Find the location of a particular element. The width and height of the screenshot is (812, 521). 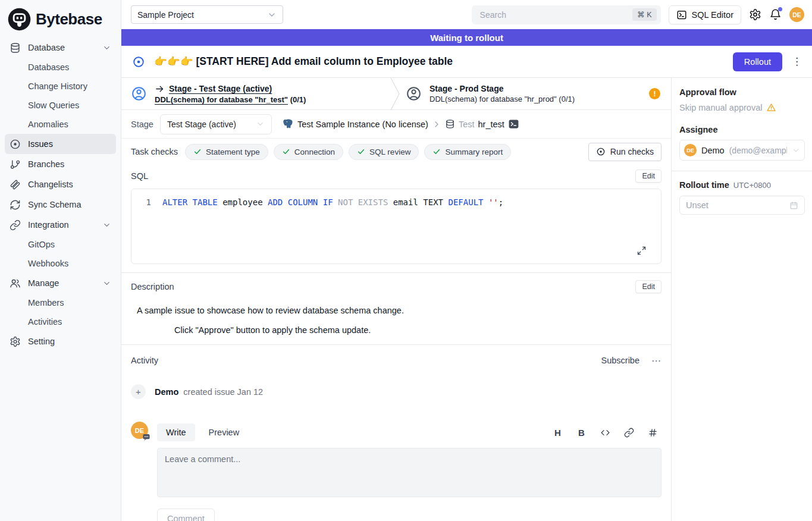

stage-card-prod: Stage - Prod Stage DDL(schema) for datab… is located at coordinates (535, 94).